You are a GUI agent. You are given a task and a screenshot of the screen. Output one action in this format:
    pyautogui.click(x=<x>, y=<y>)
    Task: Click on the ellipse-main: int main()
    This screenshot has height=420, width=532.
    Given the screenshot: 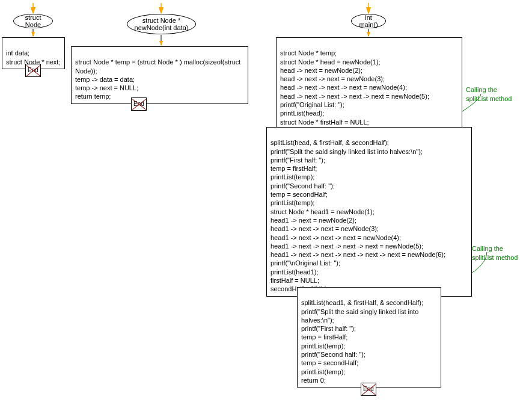 What is the action you would take?
    pyautogui.click(x=368, y=21)
    